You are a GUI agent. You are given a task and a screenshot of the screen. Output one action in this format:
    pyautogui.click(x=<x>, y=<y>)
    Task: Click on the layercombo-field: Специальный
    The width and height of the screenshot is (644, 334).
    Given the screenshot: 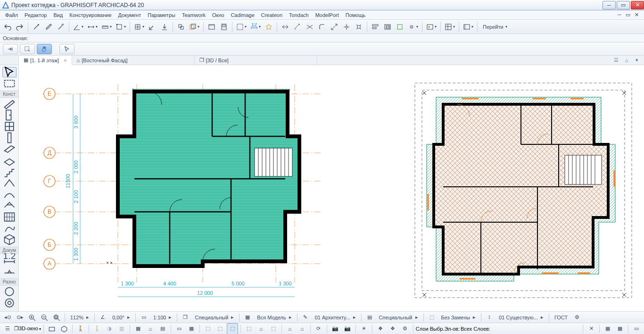 What is the action you would take?
    pyautogui.click(x=214, y=317)
    